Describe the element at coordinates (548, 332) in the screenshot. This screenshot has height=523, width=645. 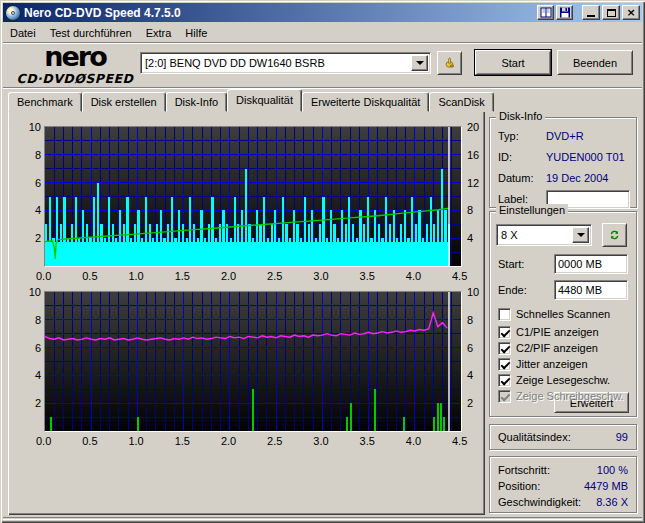
I see `checkbox-c1-pie-anzeigen: C1/PIE anzeigen` at that location.